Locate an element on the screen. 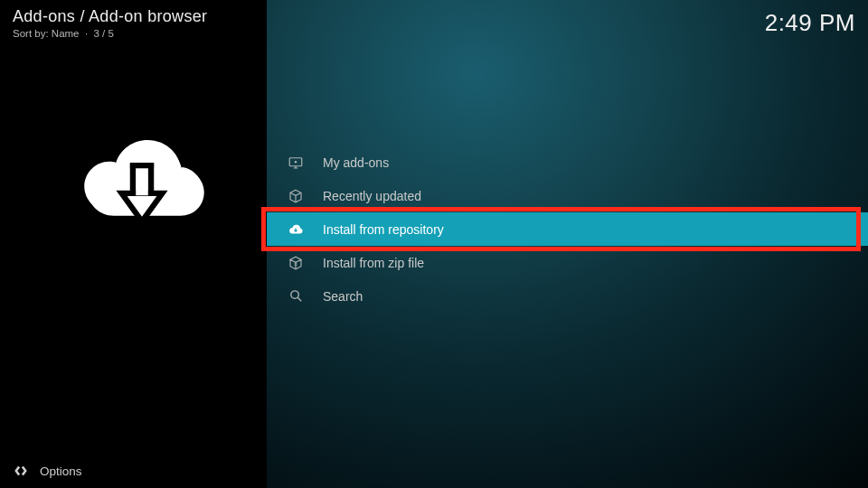  options-icon is located at coordinates (21, 471).